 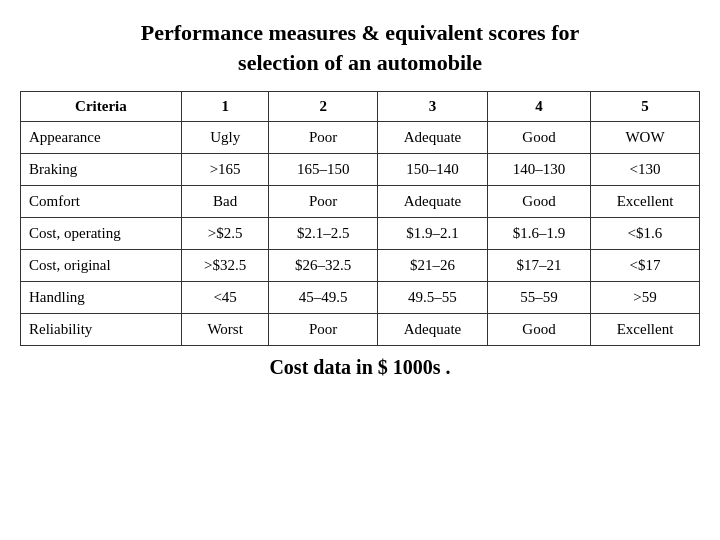 I want to click on header-criteria: Criteria, so click(x=102, y=107).